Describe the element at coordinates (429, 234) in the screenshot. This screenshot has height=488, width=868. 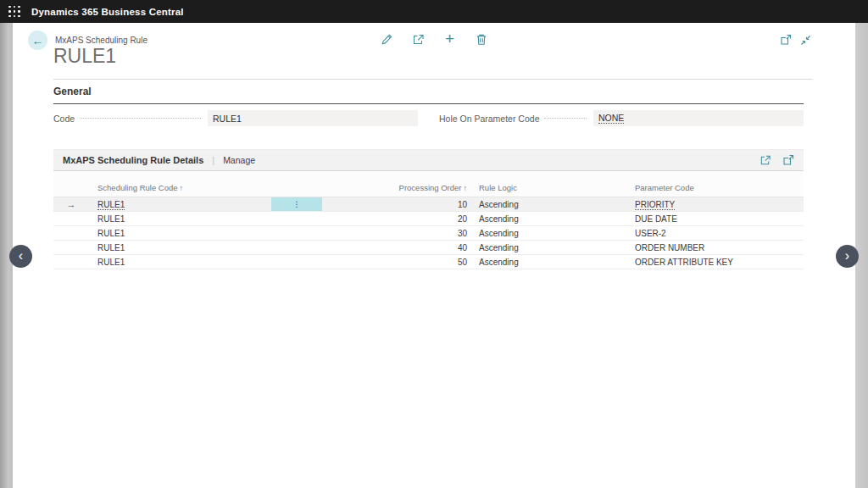
I see `table-row: RULE1 30 Ascending USER-2` at that location.